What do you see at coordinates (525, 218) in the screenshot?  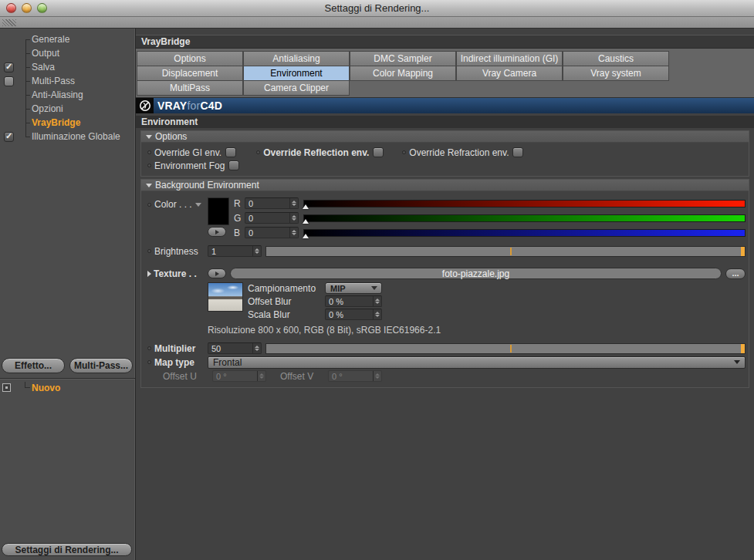 I see `channel-g-gradient-slider` at bounding box center [525, 218].